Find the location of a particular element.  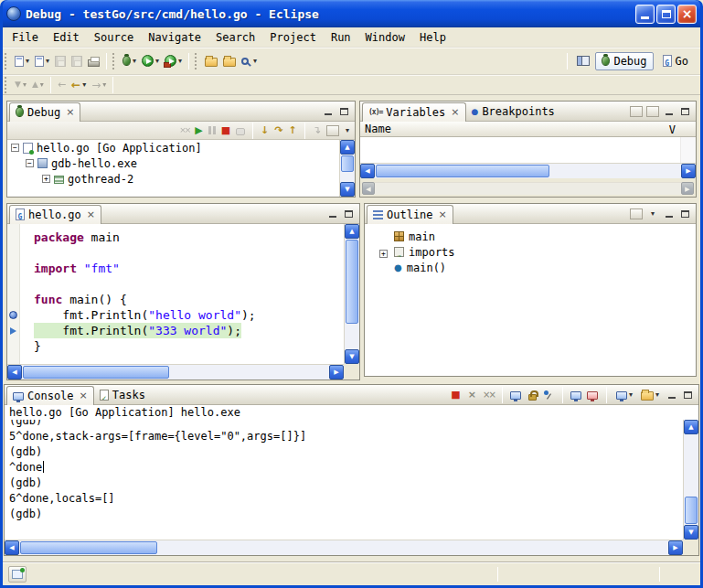

menu-help: Help is located at coordinates (433, 37).